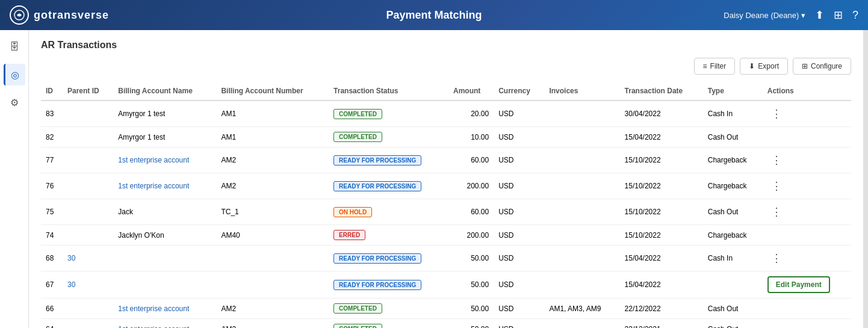 This screenshot has width=868, height=328. What do you see at coordinates (389, 285) in the screenshot?
I see `cell-transaction-status: READY FOR PROCESSING` at bounding box center [389, 285].